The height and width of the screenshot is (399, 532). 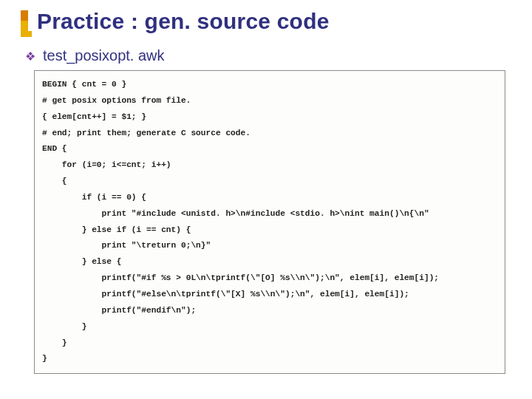 What do you see at coordinates (270, 101) in the screenshot?
I see `code-line: # get posix options from file.` at bounding box center [270, 101].